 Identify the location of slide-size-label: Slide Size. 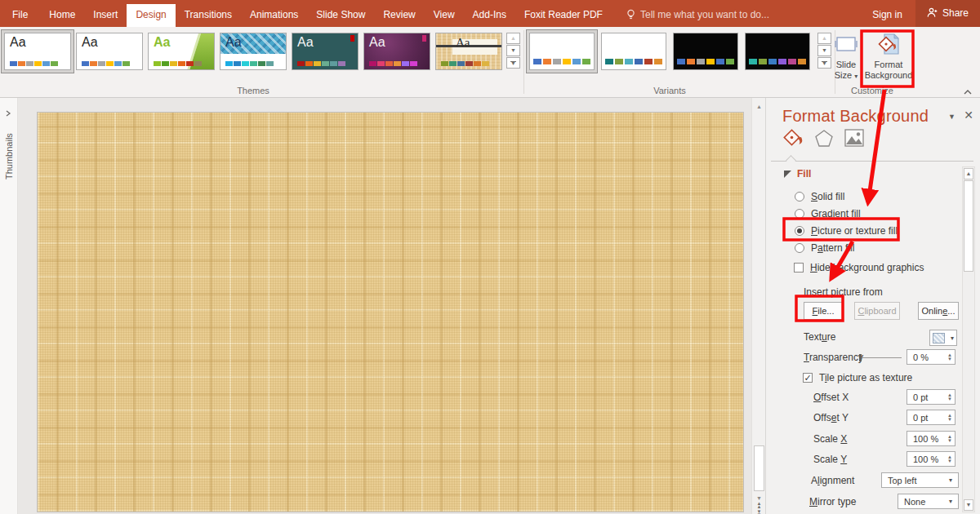
(845, 70).